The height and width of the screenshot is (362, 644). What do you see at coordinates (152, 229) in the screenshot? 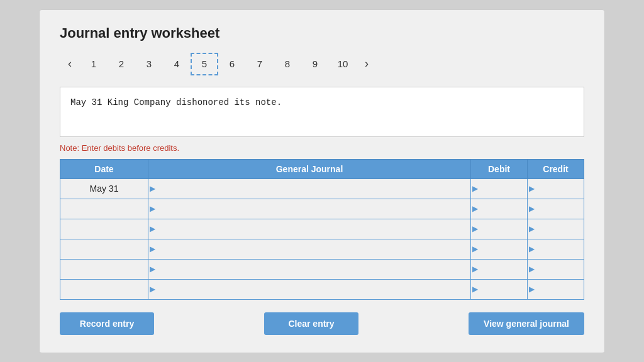
I see `gj-arrow-2: ▶` at bounding box center [152, 229].